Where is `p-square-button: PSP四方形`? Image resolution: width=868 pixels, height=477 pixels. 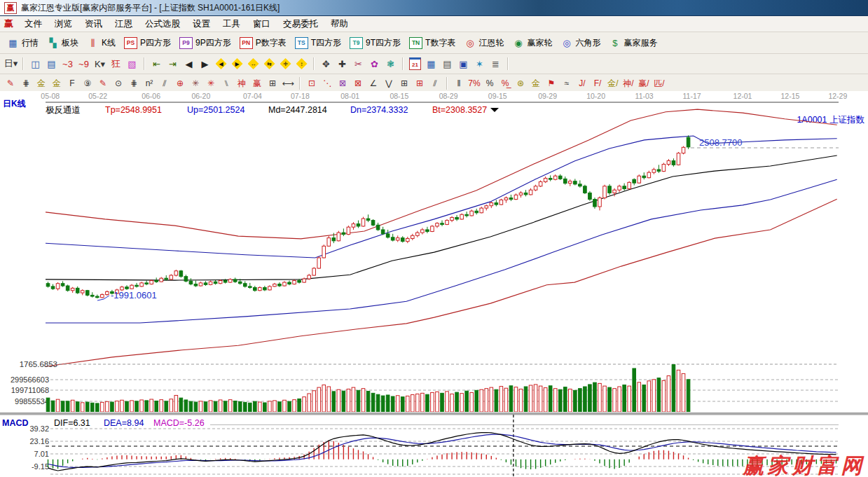
p-square-button: PSP四方形 is located at coordinates (147, 43).